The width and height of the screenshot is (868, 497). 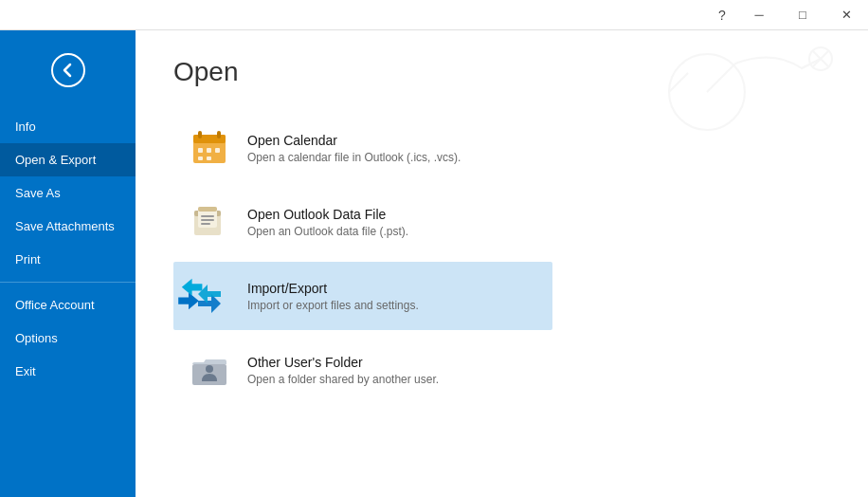 What do you see at coordinates (209, 148) in the screenshot?
I see `calendar-icon` at bounding box center [209, 148].